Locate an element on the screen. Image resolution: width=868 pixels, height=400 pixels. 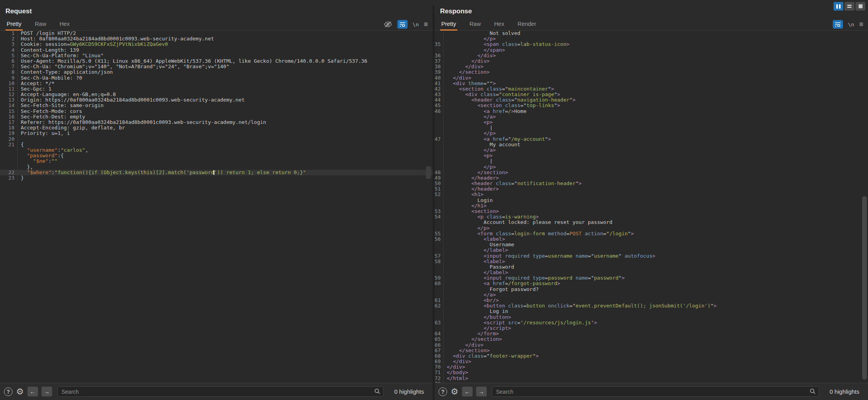
line-number: 62 is located at coordinates (439, 306).